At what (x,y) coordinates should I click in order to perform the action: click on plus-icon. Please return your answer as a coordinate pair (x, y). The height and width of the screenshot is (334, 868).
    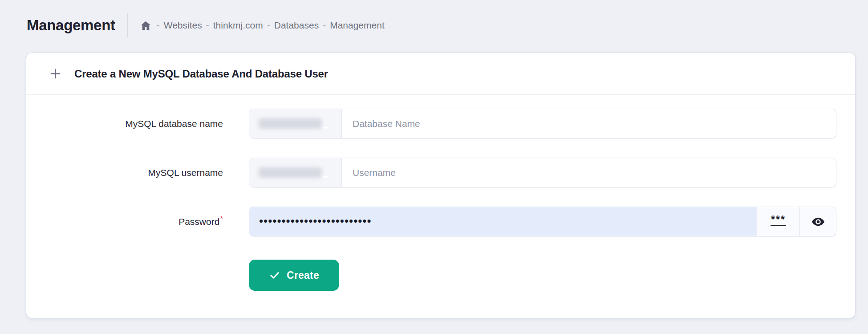
    Looking at the image, I should click on (55, 74).